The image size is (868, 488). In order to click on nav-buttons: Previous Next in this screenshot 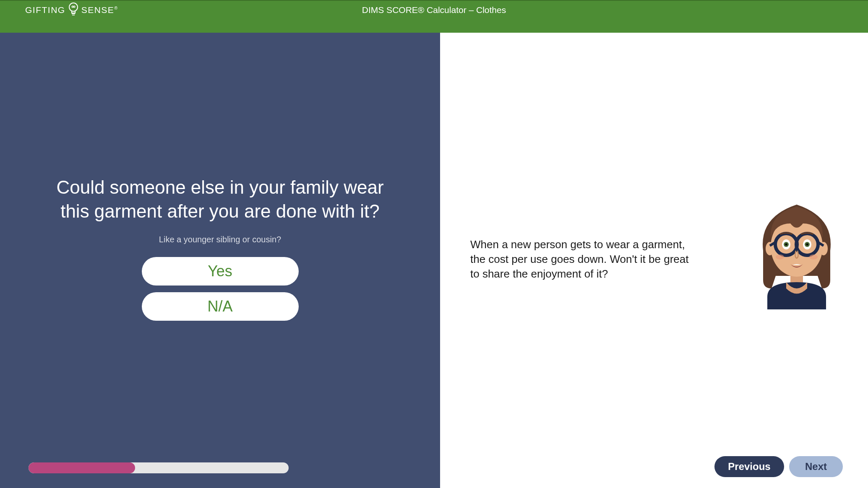, I will do `click(779, 467)`.